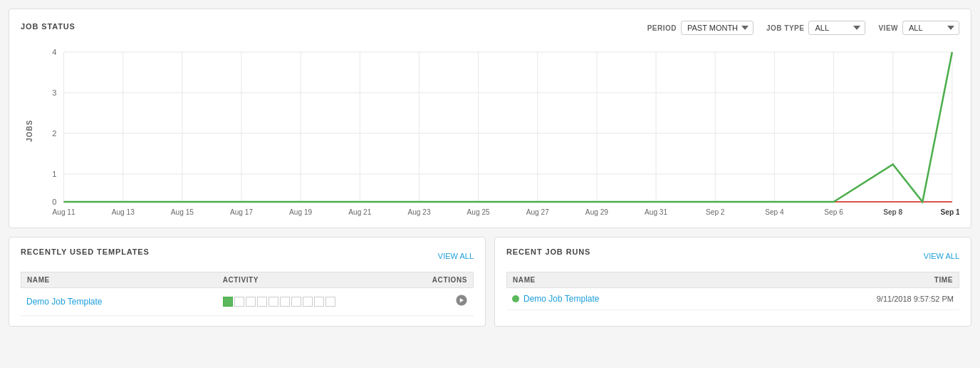 This screenshot has height=368, width=980. I want to click on y-axis-label: JOBS, so click(28, 131).